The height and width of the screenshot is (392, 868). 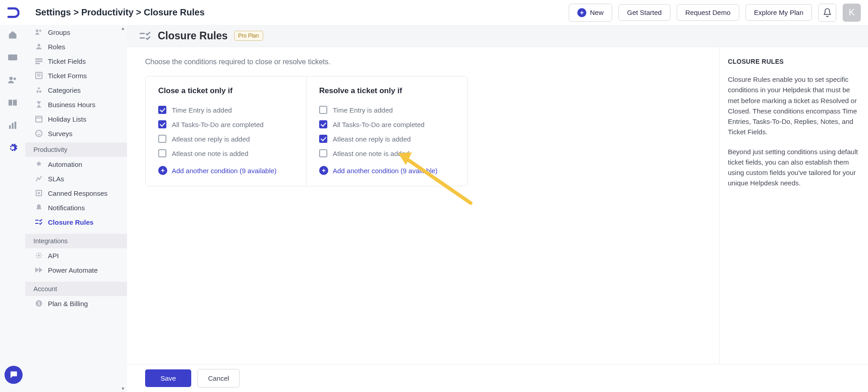 I want to click on info-title: CLOSURE RULES, so click(x=794, y=61).